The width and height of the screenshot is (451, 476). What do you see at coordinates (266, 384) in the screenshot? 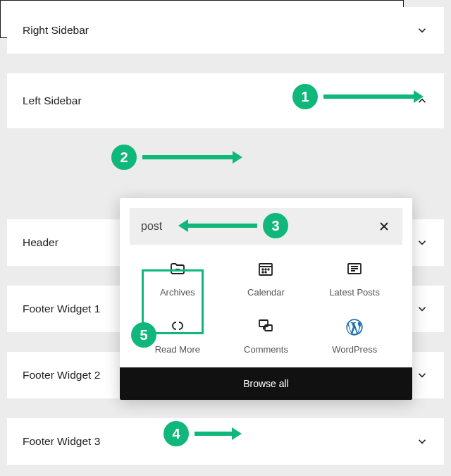
I see `browse-all-button: Browse all` at bounding box center [266, 384].